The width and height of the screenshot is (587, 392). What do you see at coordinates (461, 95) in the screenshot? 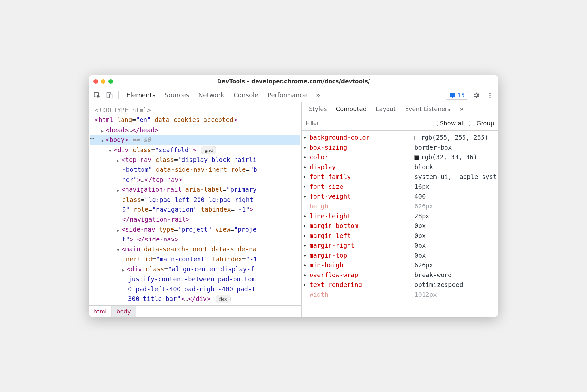
I see `issues-count: 15` at bounding box center [461, 95].